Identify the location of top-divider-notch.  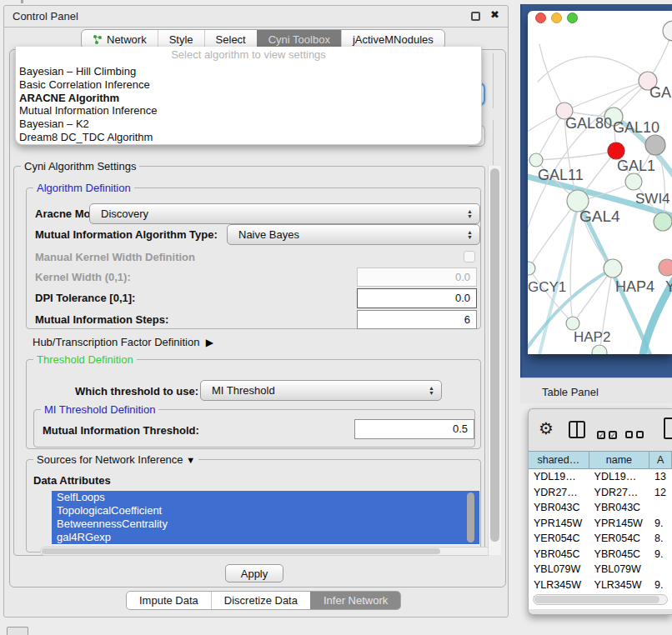
(22, 2).